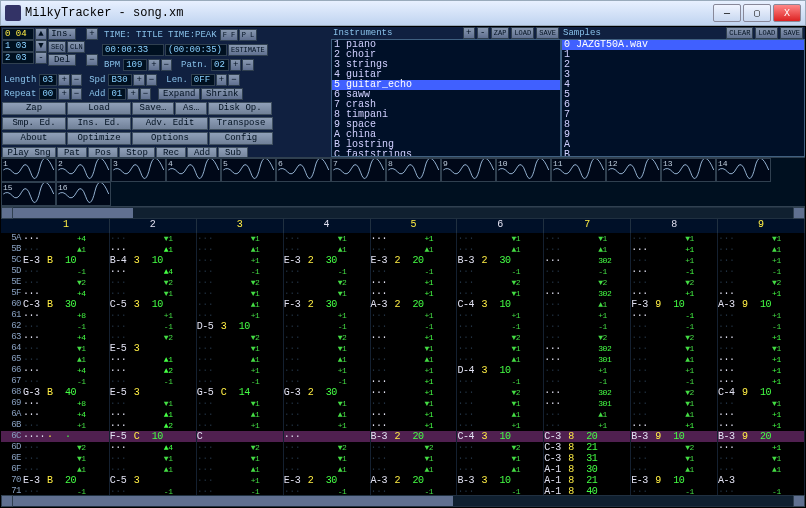 The height and width of the screenshot is (508, 806). I want to click on patn-plus: +, so click(236, 65).